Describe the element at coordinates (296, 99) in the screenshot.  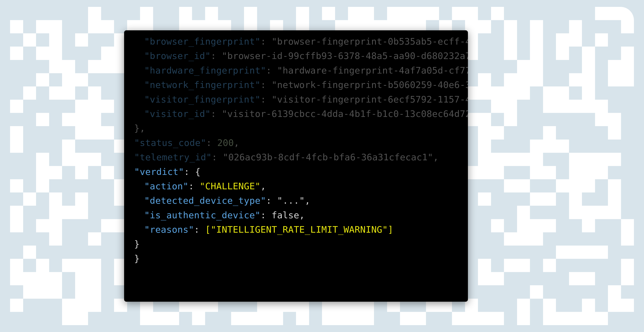
I see `line-visitor-fingerprint: "visitor_fingerprint": "visitor-fingerpr…` at that location.